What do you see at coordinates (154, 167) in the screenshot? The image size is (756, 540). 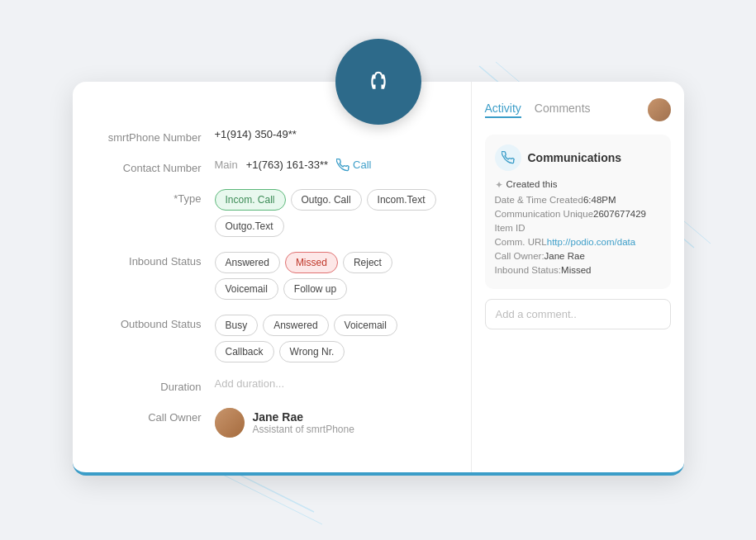 I see `contact-number-label: Contact Number` at bounding box center [154, 167].